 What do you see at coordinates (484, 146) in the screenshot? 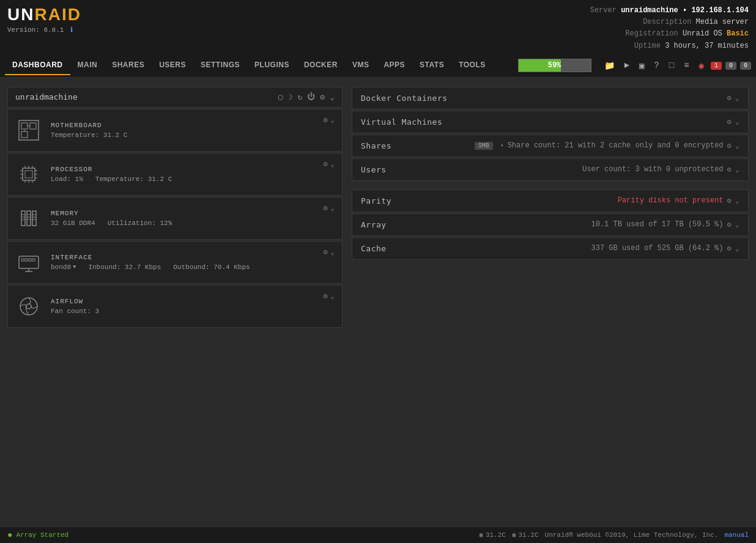
I see `smb-badge: SMB` at bounding box center [484, 146].